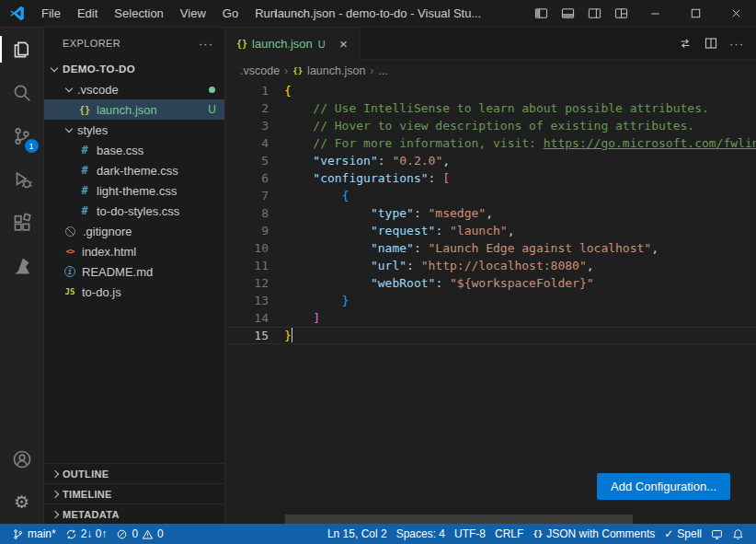 This screenshot has width=756, height=544. What do you see at coordinates (134, 191) in the screenshot?
I see `tree-item-light-theme-css: #light-theme.css` at bounding box center [134, 191].